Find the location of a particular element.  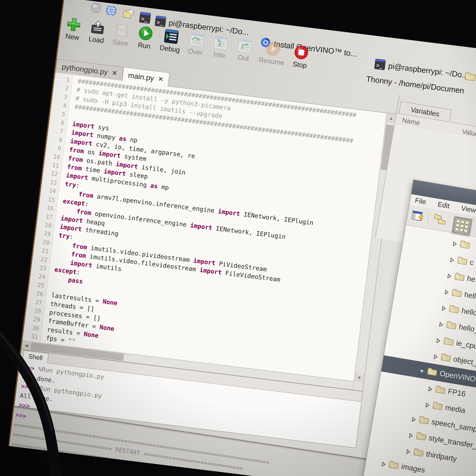

tree-row-label: hello_r is located at coordinates (467, 328).